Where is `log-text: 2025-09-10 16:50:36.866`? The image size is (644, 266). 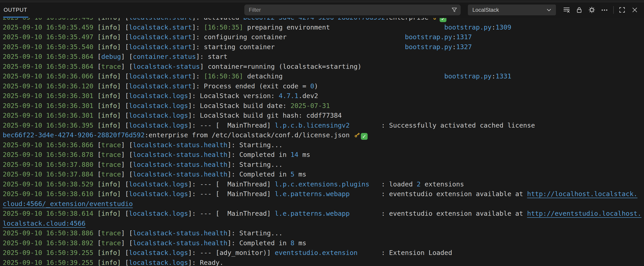 log-text: 2025-09-10 16:50:36.866 is located at coordinates (50, 145).